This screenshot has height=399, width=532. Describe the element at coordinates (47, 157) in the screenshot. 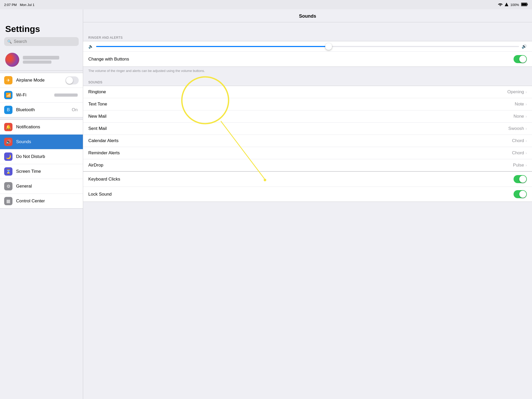

I see `sidebar-item-label-do-not-disturb: Do Not Disturb` at that location.